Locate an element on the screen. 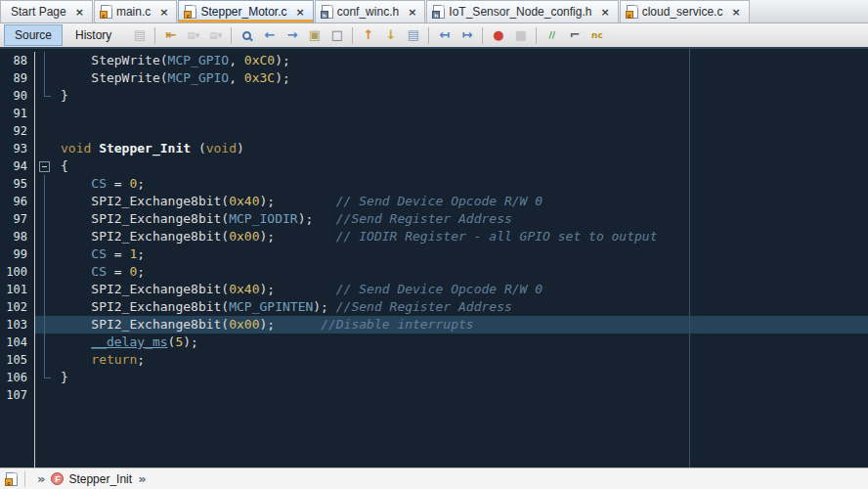  code-token: } is located at coordinates (65, 96).